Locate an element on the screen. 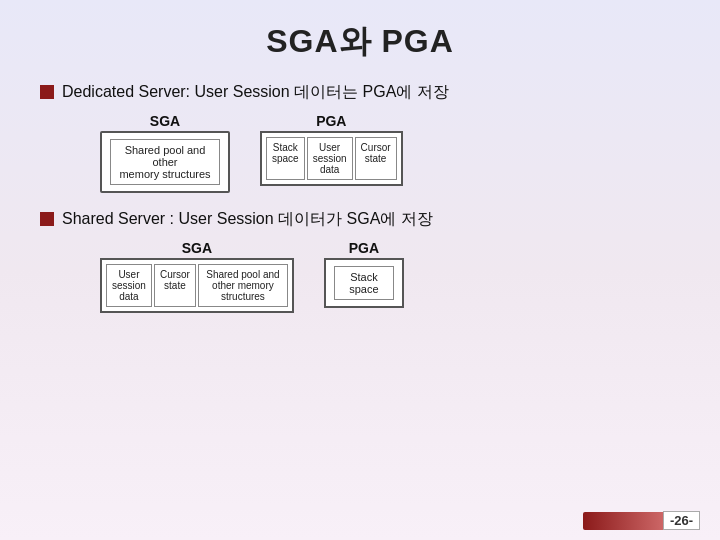  slide-title: SGA와 PGA is located at coordinates (360, 42).